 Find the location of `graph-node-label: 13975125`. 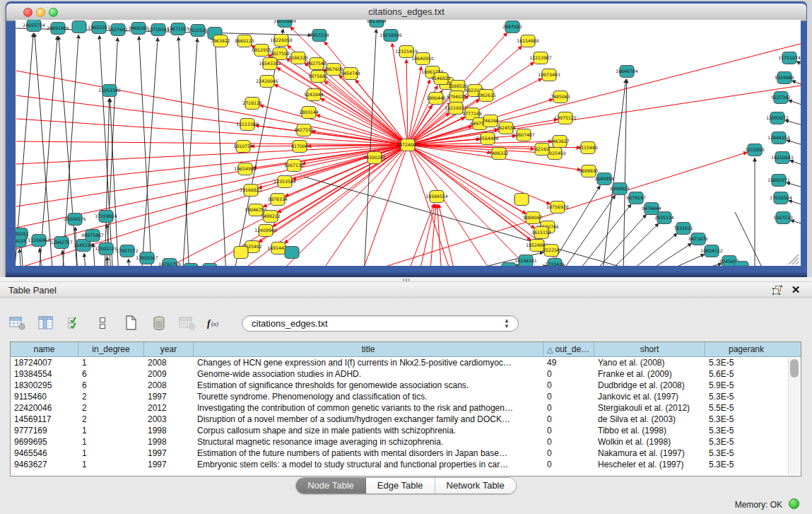

graph-node-label: 13975125 is located at coordinates (565, 117).